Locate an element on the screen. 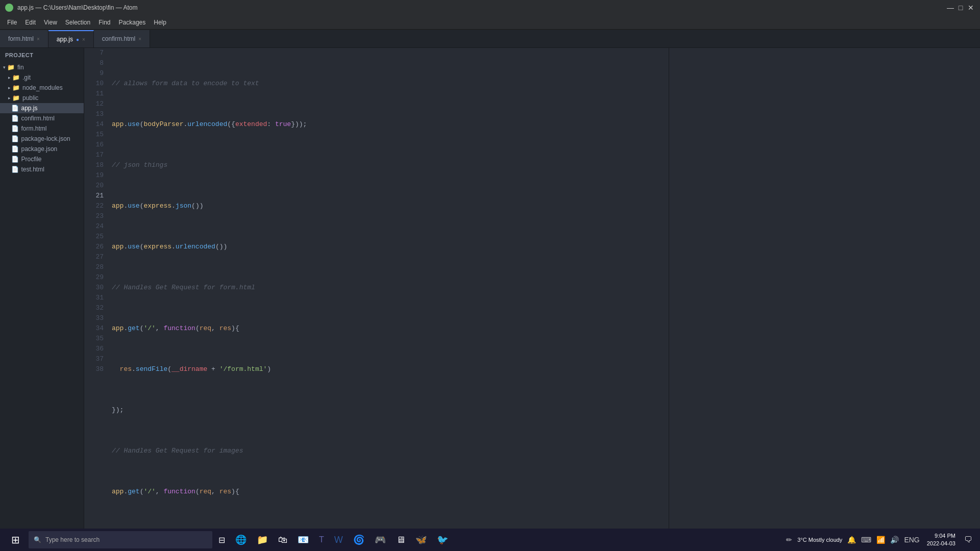 This screenshot has width=980, height=551. menu-find: Find is located at coordinates (104, 22).